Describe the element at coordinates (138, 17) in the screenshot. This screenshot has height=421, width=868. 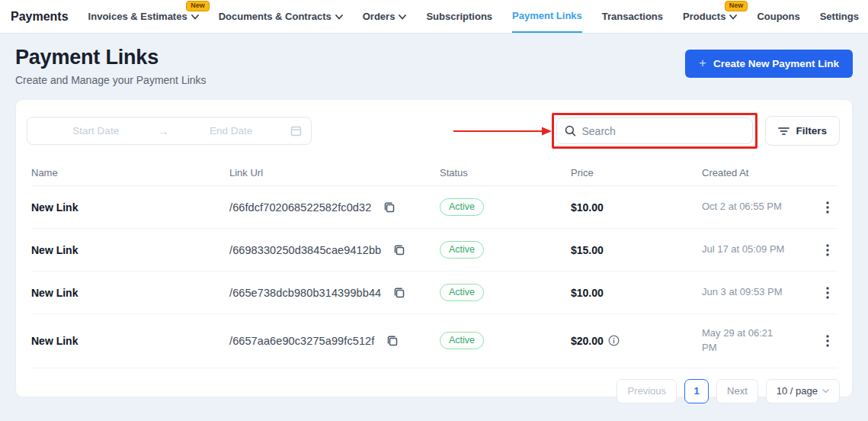
I see `nav-item-label: Invoices & Estimates` at that location.